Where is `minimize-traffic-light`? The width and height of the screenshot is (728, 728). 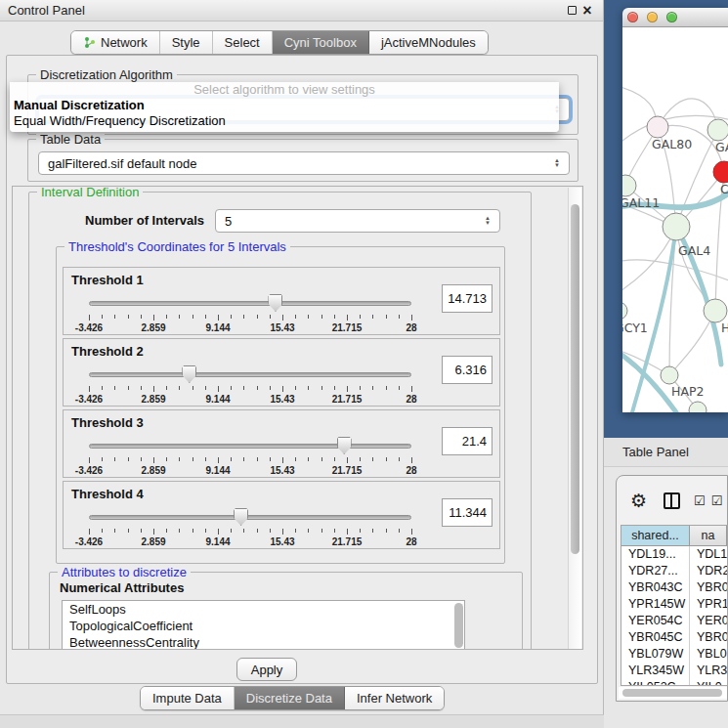 minimize-traffic-light is located at coordinates (653, 18).